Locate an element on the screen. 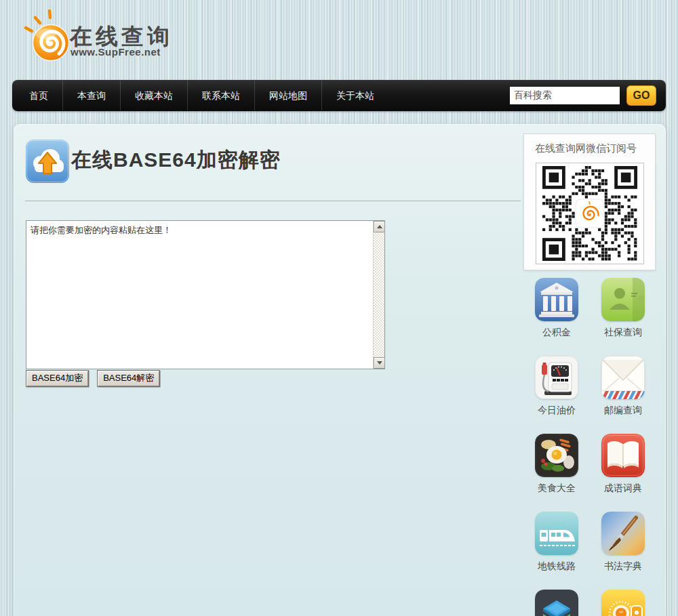 The height and width of the screenshot is (616, 678). divider is located at coordinates (273, 201).